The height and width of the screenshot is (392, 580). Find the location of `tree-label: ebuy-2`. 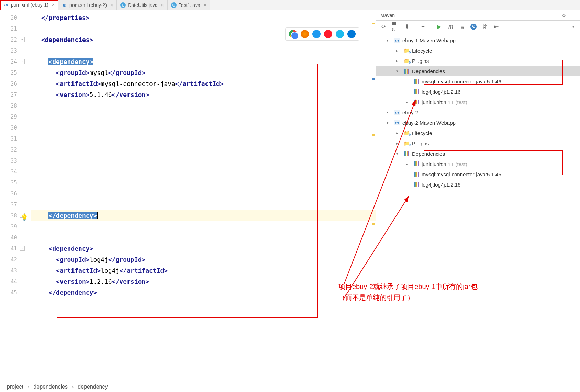

tree-label: ebuy-2 is located at coordinates (410, 113).